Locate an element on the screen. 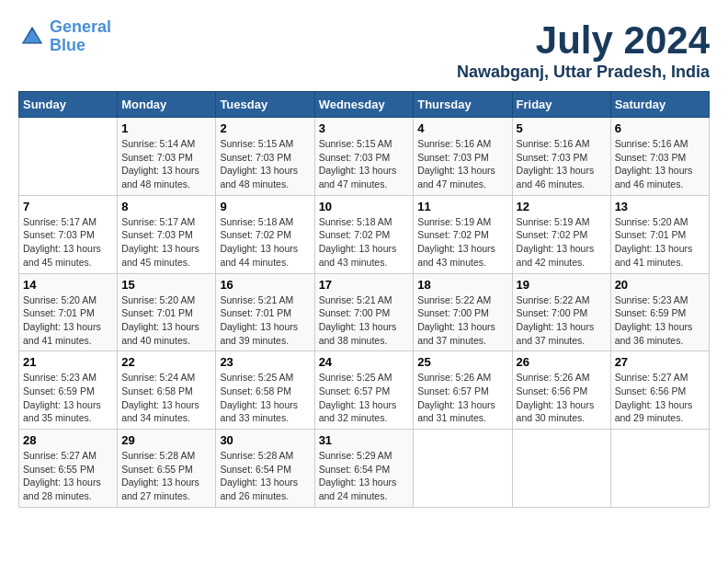  day-number: 28 is located at coordinates (68, 440).